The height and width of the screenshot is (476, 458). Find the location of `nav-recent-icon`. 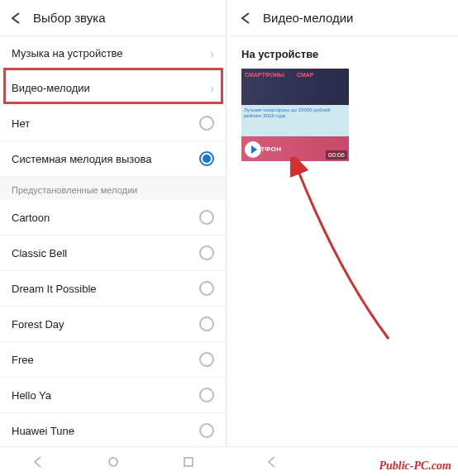

nav-recent-icon is located at coordinates (188, 462).